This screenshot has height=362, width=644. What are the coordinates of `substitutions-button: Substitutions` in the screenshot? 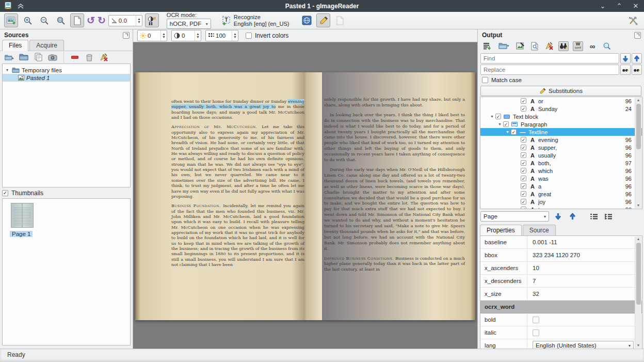 It's located at (561, 91).